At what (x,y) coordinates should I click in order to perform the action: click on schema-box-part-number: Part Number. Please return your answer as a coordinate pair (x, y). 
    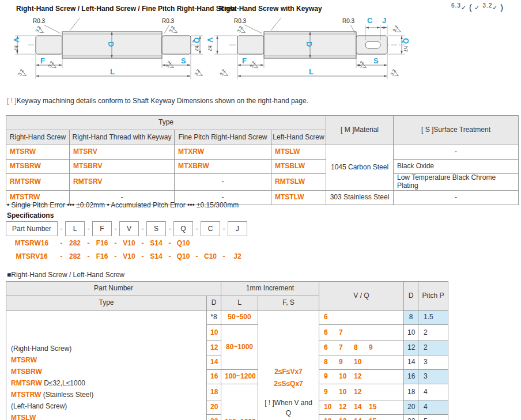
    Looking at the image, I should click on (32, 229).